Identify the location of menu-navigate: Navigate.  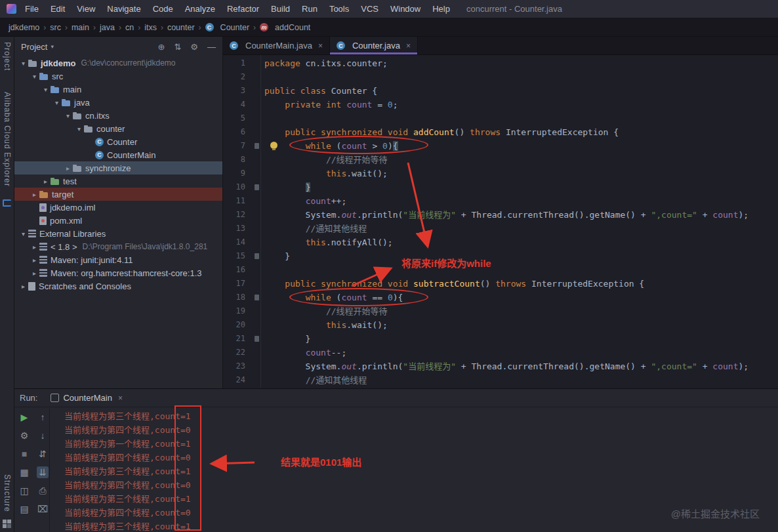
(123, 9).